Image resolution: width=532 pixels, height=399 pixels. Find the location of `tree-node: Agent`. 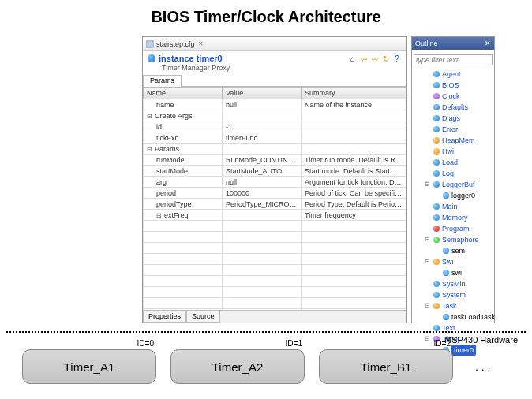

tree-node: Agent is located at coordinates (458, 74).